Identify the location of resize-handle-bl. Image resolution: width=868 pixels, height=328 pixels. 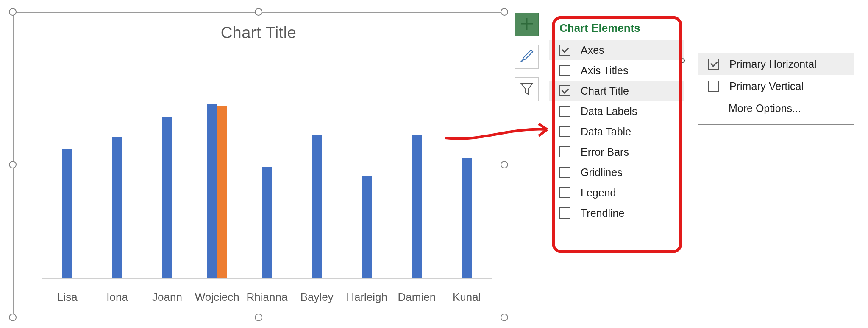
(13, 317).